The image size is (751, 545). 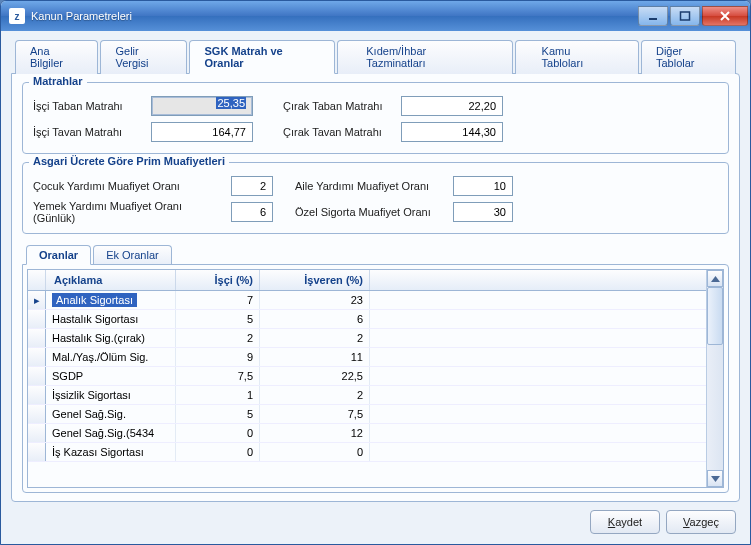 What do you see at coordinates (701, 522) in the screenshot?
I see `cancel-button: Vazgeç` at bounding box center [701, 522].